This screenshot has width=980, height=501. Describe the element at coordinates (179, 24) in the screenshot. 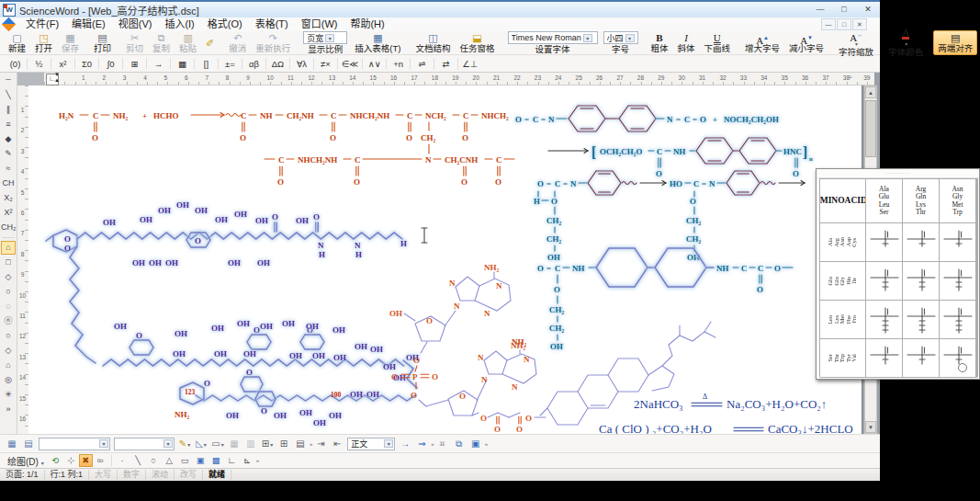

I see `menu-item: 插入(I)` at that location.